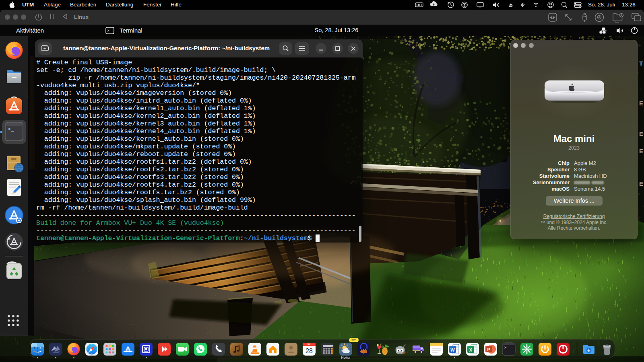 The height and width of the screenshot is (362, 644). What do you see at coordinates (641, 64) in the screenshot?
I see `svg-text: T` at bounding box center [641, 64].